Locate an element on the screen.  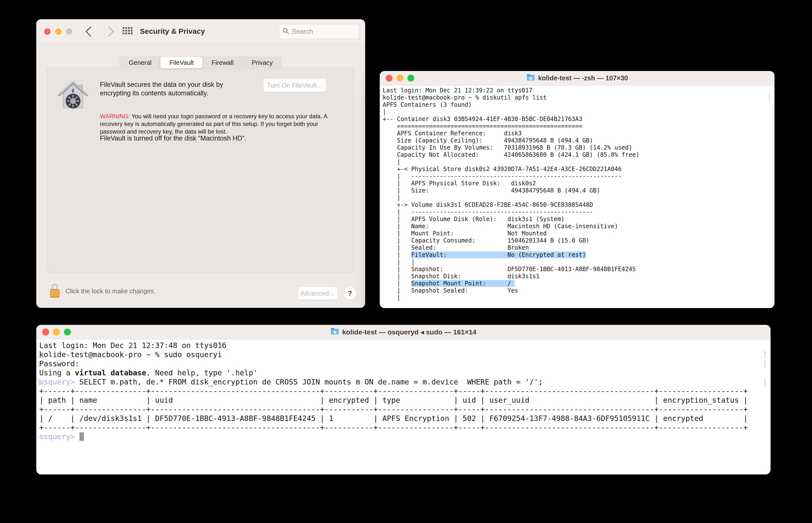
forward-icon is located at coordinates (111, 32).